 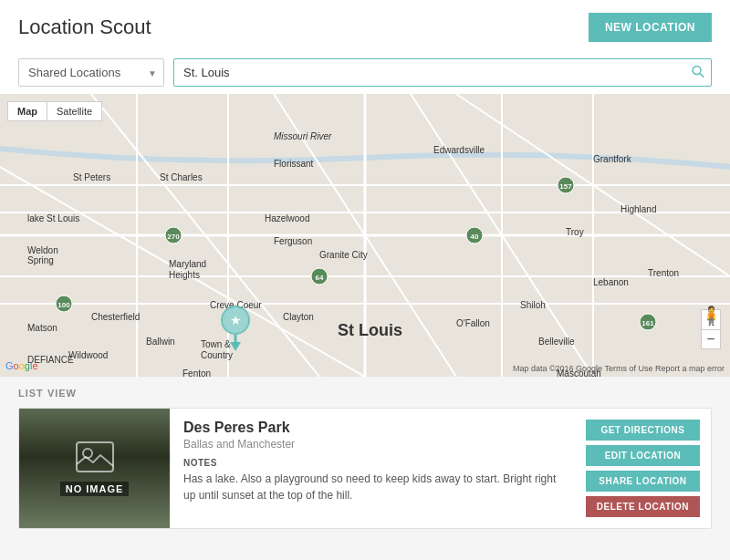 I want to click on search-input, so click(x=443, y=73).